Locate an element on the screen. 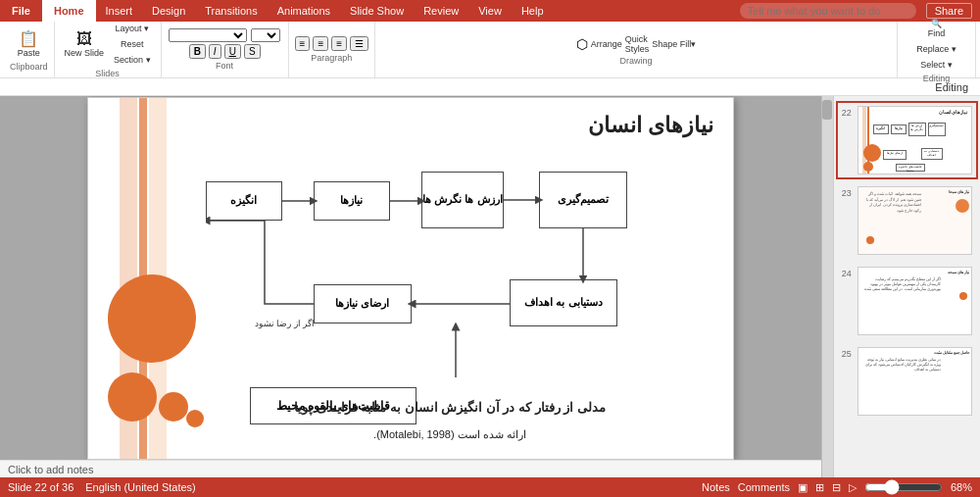  paste-icon: 📋 is located at coordinates (28, 39).